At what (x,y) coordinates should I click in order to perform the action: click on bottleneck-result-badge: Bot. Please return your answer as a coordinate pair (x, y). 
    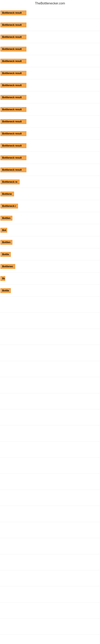
    Looking at the image, I should click on (4, 230).